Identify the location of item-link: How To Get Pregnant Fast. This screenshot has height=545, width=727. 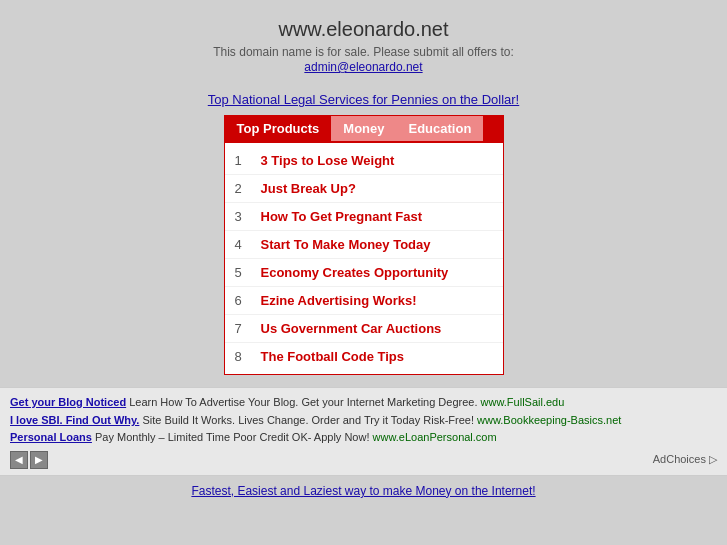
(342, 216).